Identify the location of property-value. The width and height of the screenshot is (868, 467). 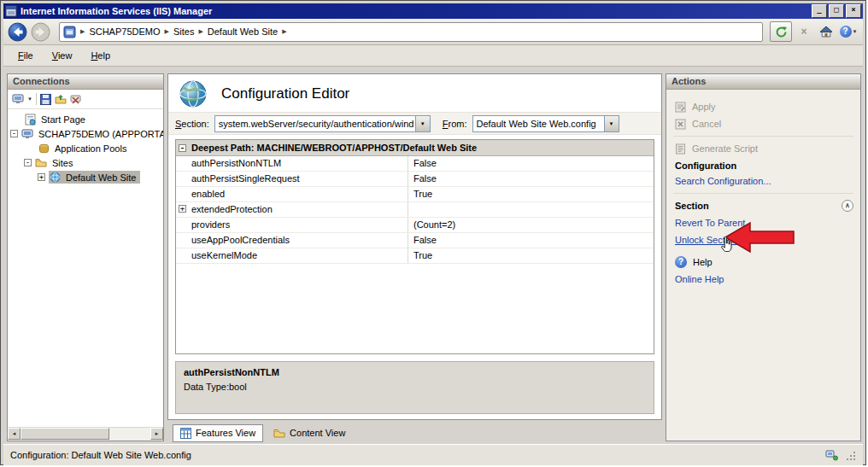
(411, 210).